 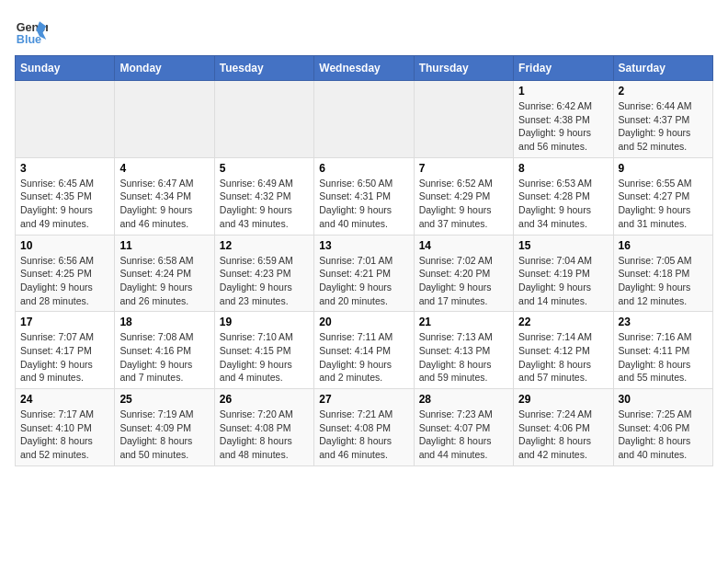 I want to click on calendar-header: SundayMondayTuesdayWednesdayThursdayFrid…, so click(x=364, y=68).